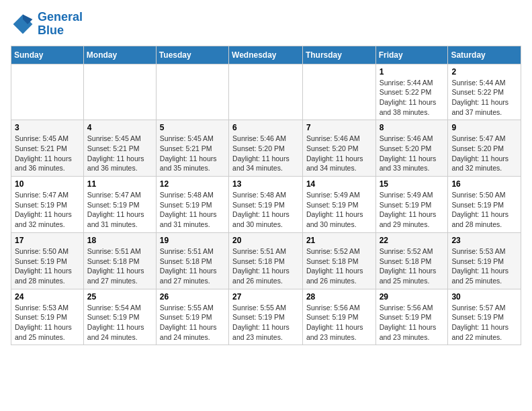  I want to click on day-number: 22, so click(412, 240).